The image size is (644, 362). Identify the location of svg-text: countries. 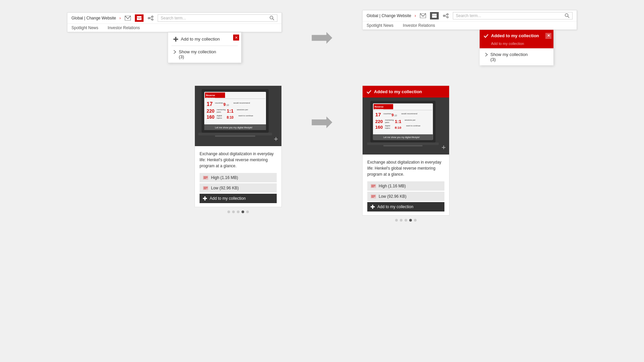
(219, 103).